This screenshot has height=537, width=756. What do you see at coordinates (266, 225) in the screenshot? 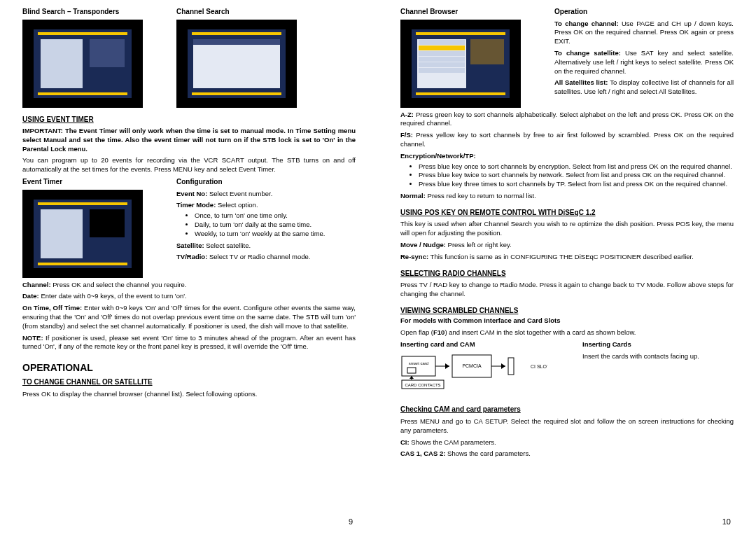
I see `cfg-timer-mode-list: Once, to turn 'on' one time only. Daily,…` at bounding box center [266, 225].